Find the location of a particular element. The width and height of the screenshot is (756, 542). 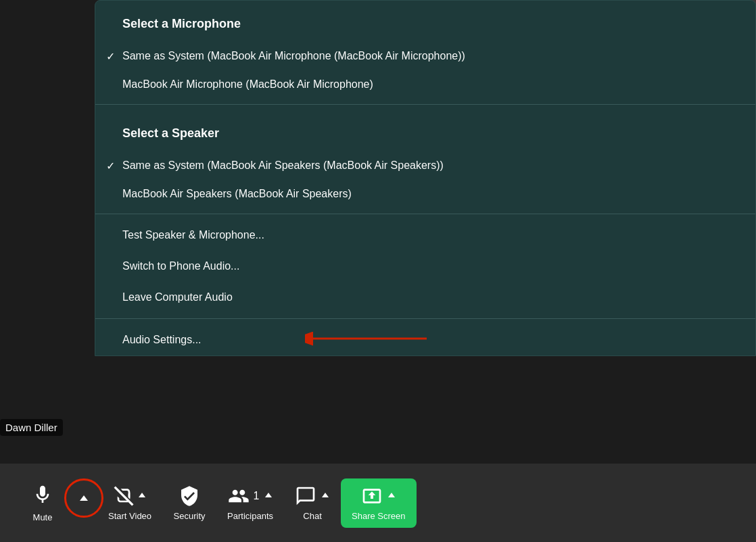

speaker-item-macbook: MacBook Air Speakers (MacBook Air Speake… is located at coordinates (425, 194).